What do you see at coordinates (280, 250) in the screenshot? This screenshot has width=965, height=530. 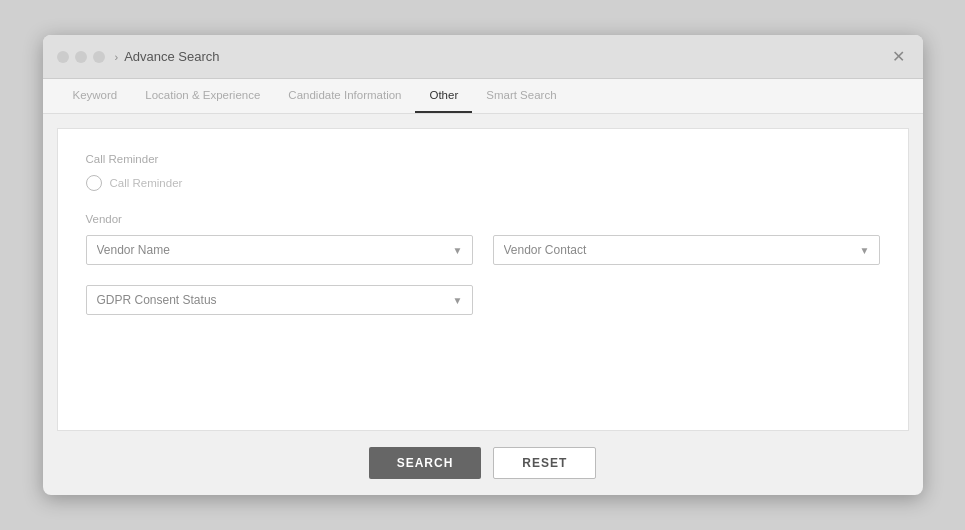 I see `vendor-name-select: Vendor Name` at bounding box center [280, 250].